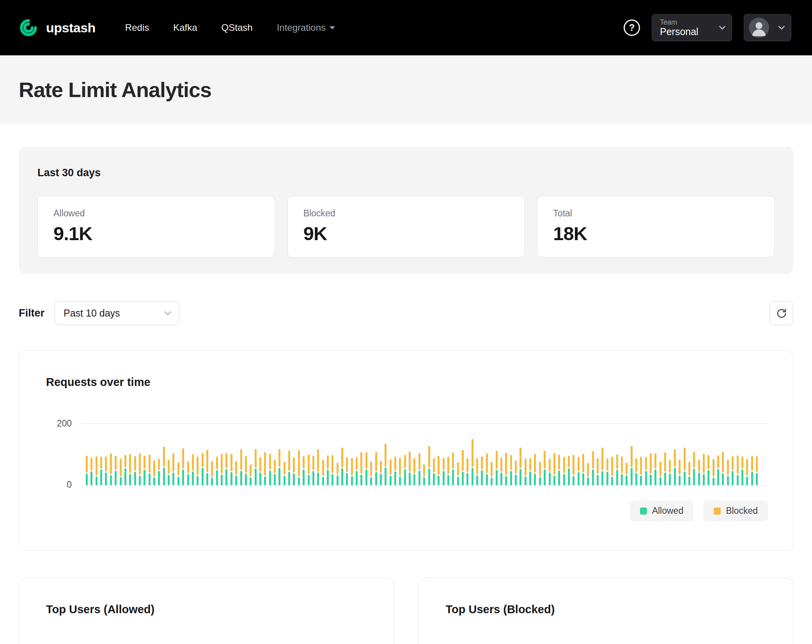 The height and width of the screenshot is (644, 812). Describe the element at coordinates (606, 610) in the screenshot. I see `panel-title: Top Users (Blocked)` at that location.